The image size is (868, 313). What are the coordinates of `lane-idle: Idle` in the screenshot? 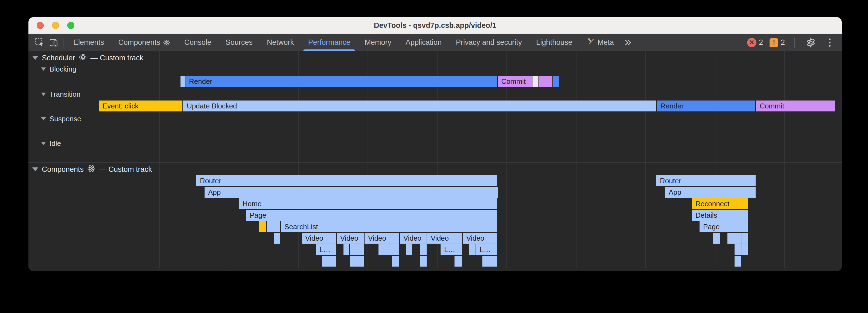 It's located at (51, 143).